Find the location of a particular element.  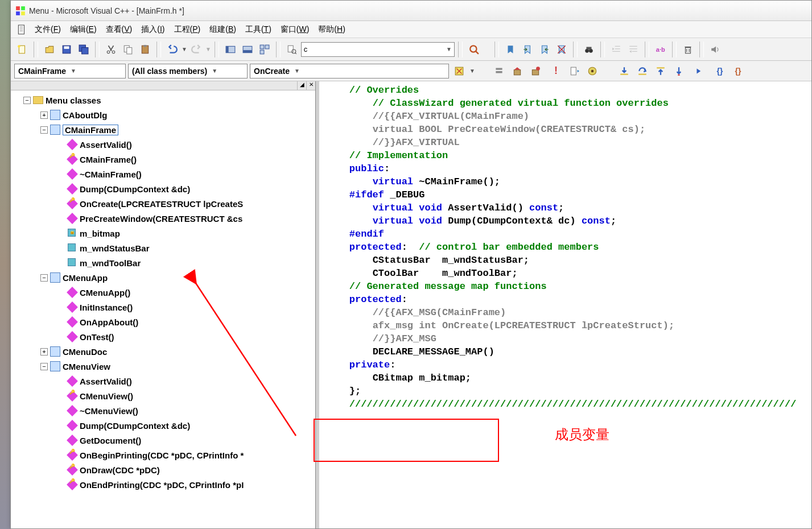

tree-label: GetDocument() is located at coordinates (110, 440).